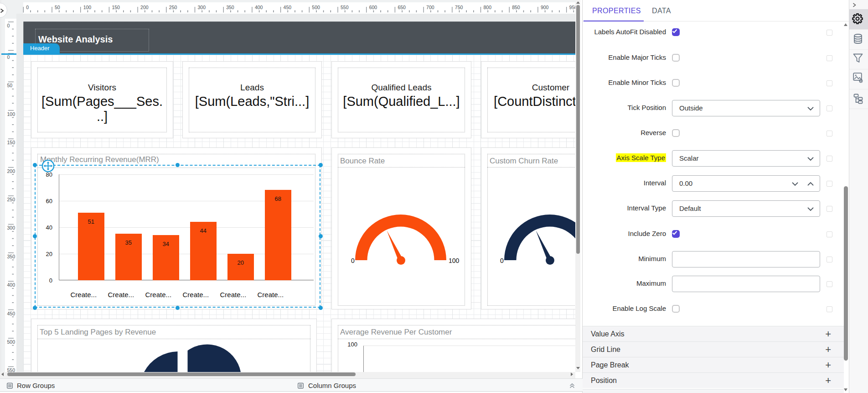 This screenshot has width=868, height=393. I want to click on svg-text: 100, so click(88, 7).